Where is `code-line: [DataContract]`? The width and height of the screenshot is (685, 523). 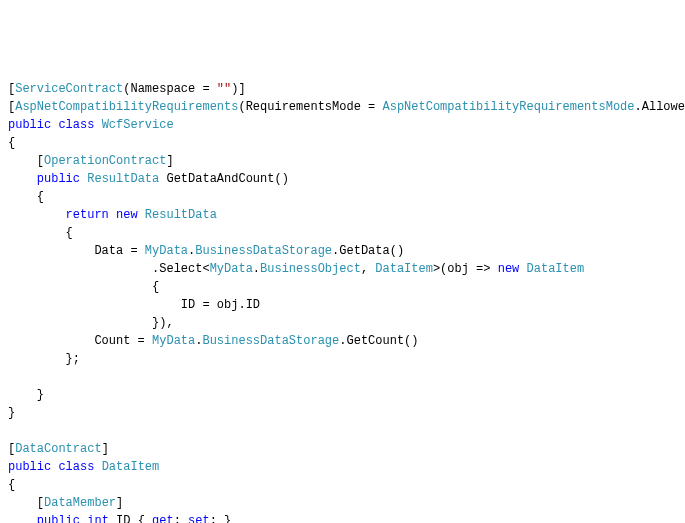
code-line: [DataContract] is located at coordinates (58, 449).